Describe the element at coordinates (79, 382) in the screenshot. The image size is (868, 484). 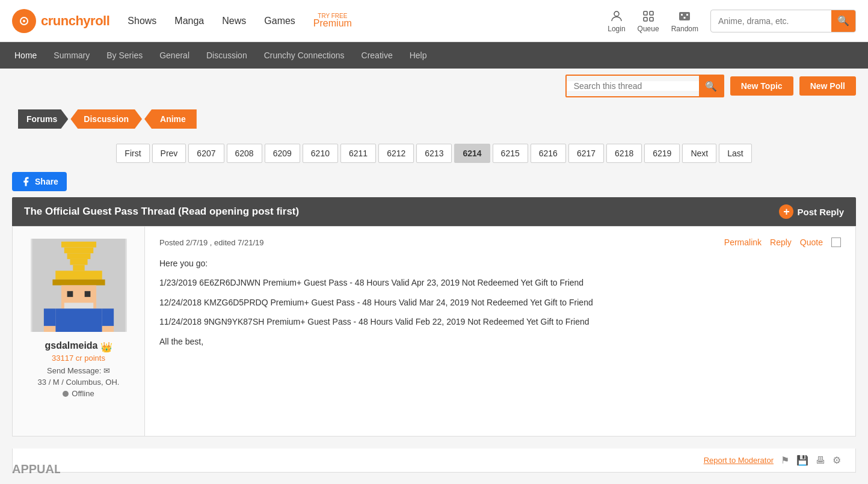
I see `user-info: 33 / M / Columbus, OH.` at that location.